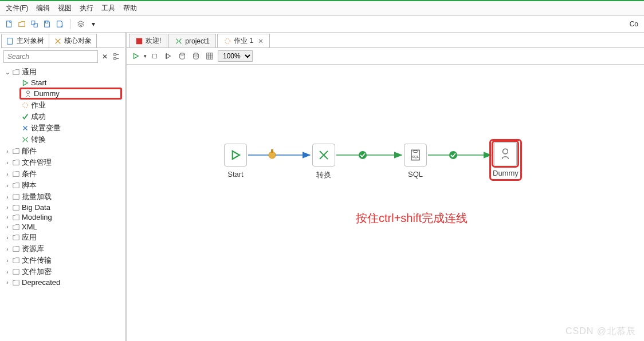 The height and width of the screenshot is (341, 644). Describe the element at coordinates (17, 8) in the screenshot. I see `menu-file: 文件(F)` at that location.